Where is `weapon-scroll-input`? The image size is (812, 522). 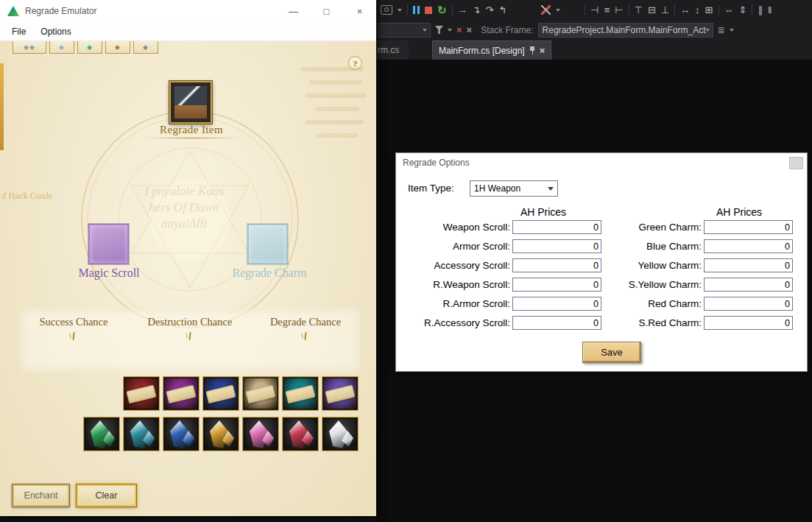 weapon-scroll-input is located at coordinates (557, 227).